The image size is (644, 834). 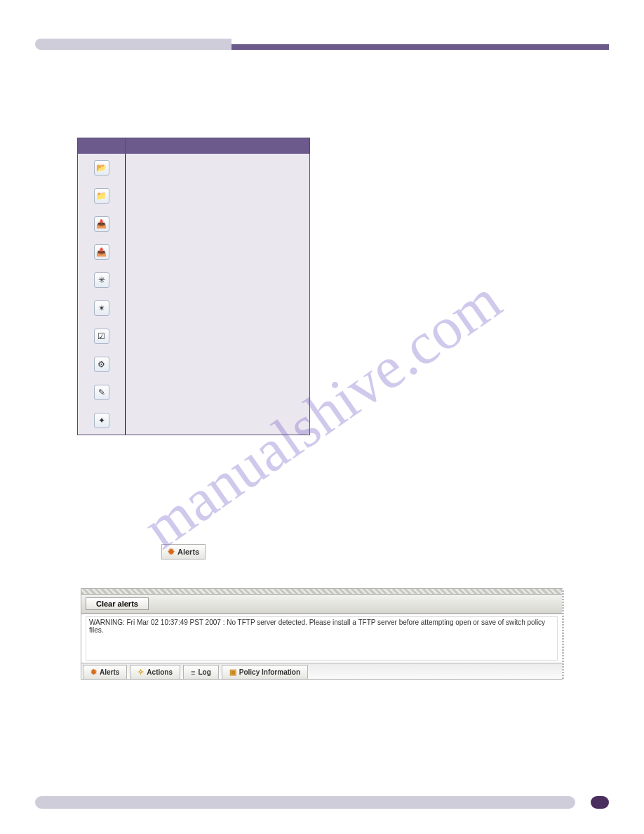 What do you see at coordinates (102, 364) in the screenshot?
I see `config-icon: ⚙` at bounding box center [102, 364].